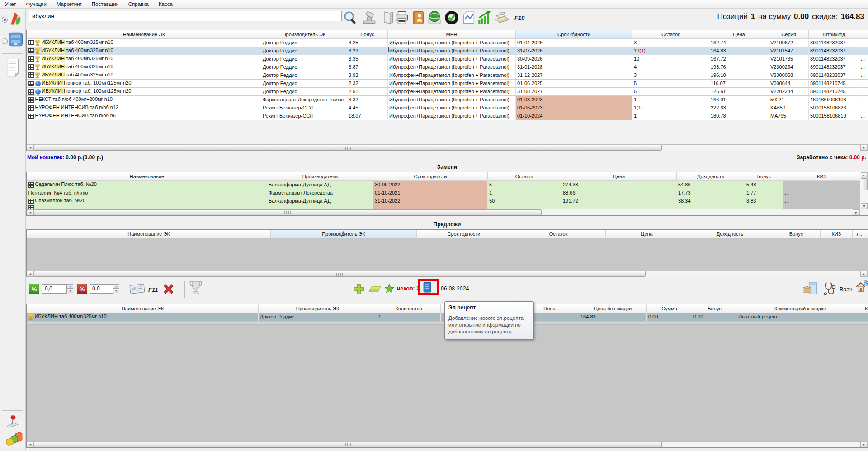 The height and width of the screenshot is (451, 868). What do you see at coordinates (36, 5) in the screenshot?
I see `menu-funkcii: Функции` at bounding box center [36, 5].